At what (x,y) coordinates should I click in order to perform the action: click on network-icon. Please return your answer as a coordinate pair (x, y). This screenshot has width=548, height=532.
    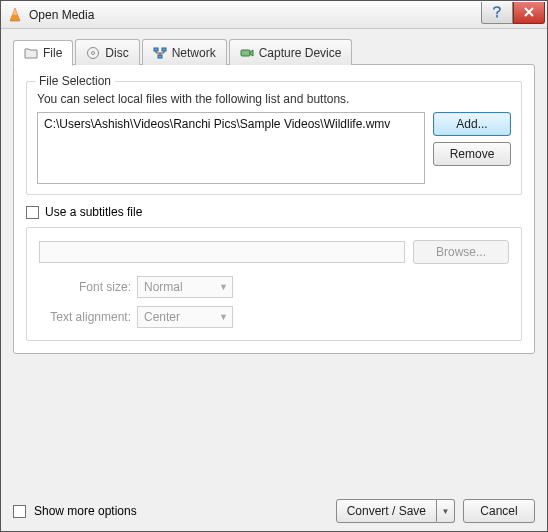
    Looking at the image, I should click on (160, 53).